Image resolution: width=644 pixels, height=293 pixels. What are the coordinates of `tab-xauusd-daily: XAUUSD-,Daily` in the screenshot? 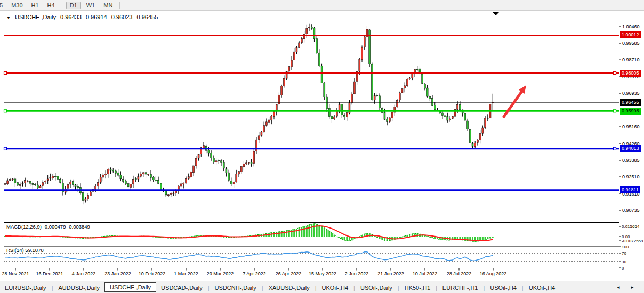 It's located at (289, 288).